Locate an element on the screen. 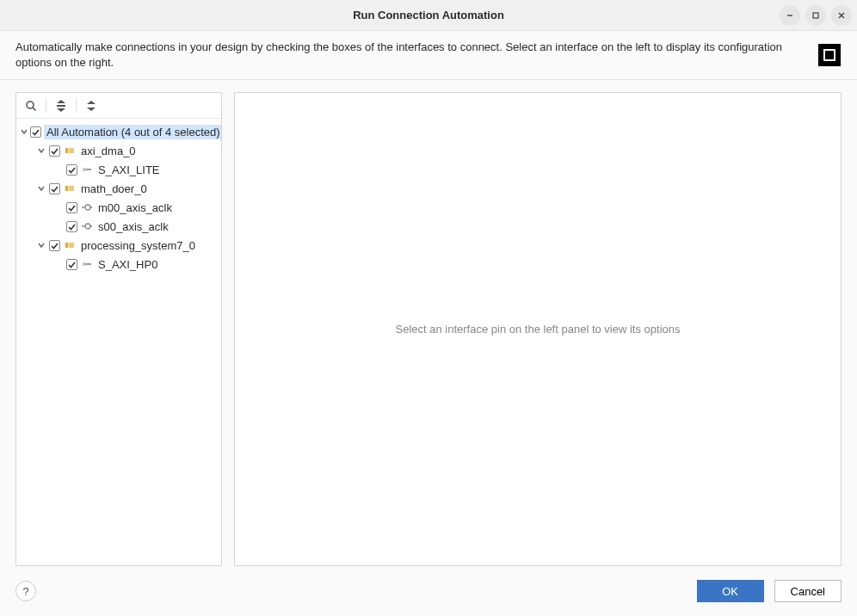 Image resolution: width=857 pixels, height=616 pixels. tree-toolbar is located at coordinates (119, 106).